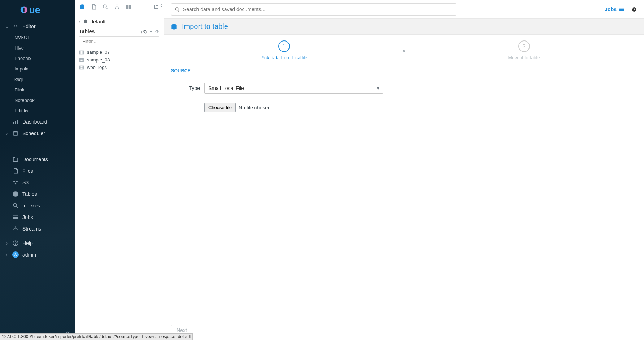 This screenshot has width=644, height=340. What do you see at coordinates (38, 243) in the screenshot?
I see `nav-help: › Help` at bounding box center [38, 243].